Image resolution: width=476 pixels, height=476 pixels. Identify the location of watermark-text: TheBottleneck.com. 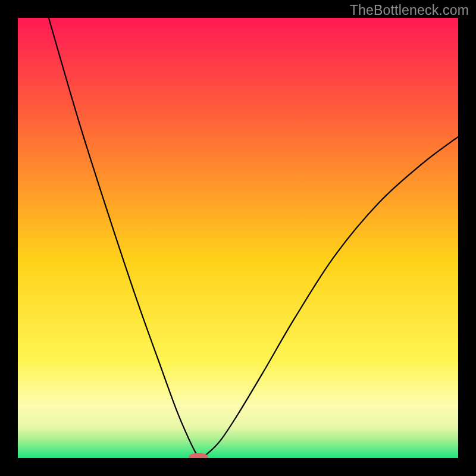
(409, 11).